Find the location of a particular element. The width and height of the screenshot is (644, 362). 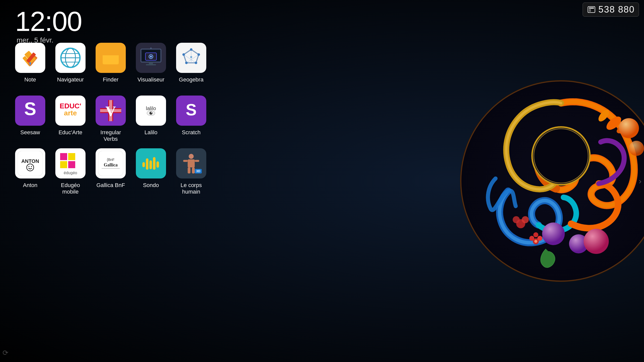

svg-text: lalilo is located at coordinates (151, 108).